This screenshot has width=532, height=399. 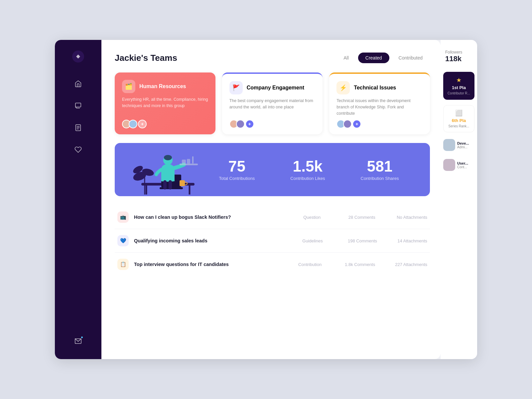 What do you see at coordinates (375, 88) in the screenshot?
I see `card-title-ti: Technical Issues` at bounding box center [375, 88].